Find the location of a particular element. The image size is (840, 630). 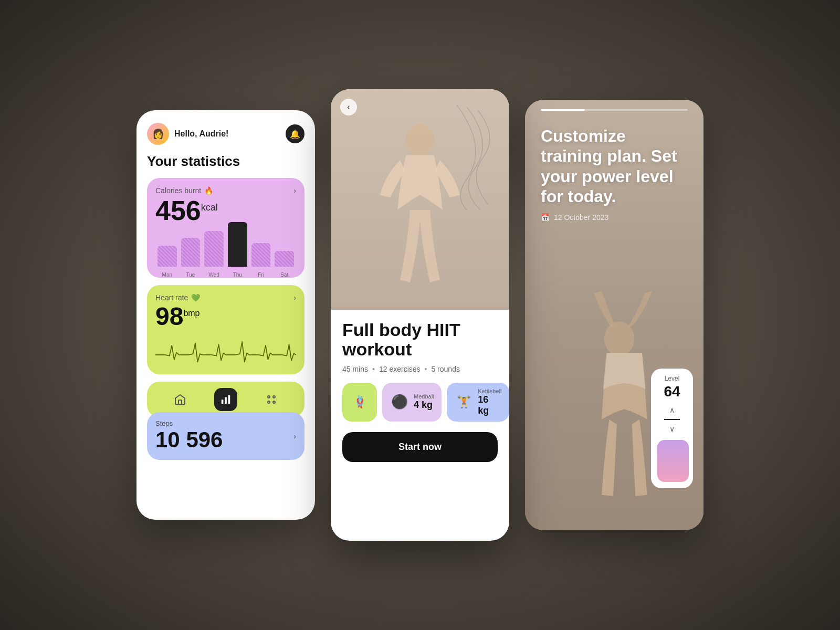

heart-value: 98bmp is located at coordinates (226, 317).